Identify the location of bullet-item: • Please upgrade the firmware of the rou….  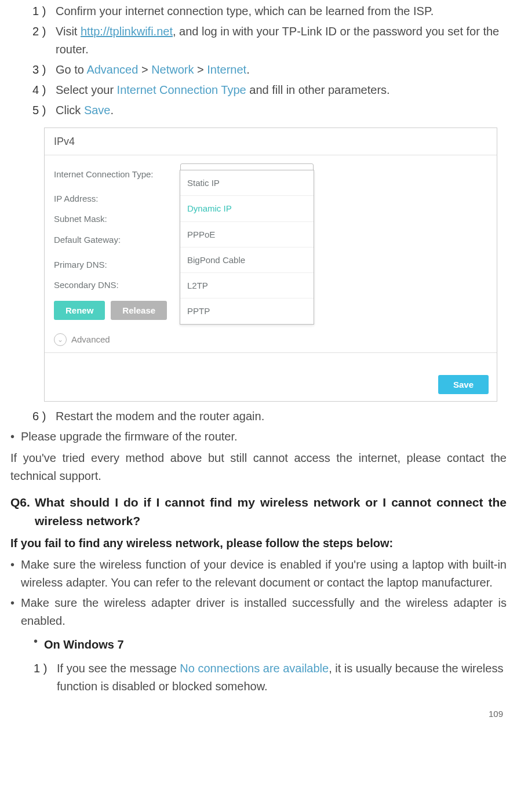
(258, 437).